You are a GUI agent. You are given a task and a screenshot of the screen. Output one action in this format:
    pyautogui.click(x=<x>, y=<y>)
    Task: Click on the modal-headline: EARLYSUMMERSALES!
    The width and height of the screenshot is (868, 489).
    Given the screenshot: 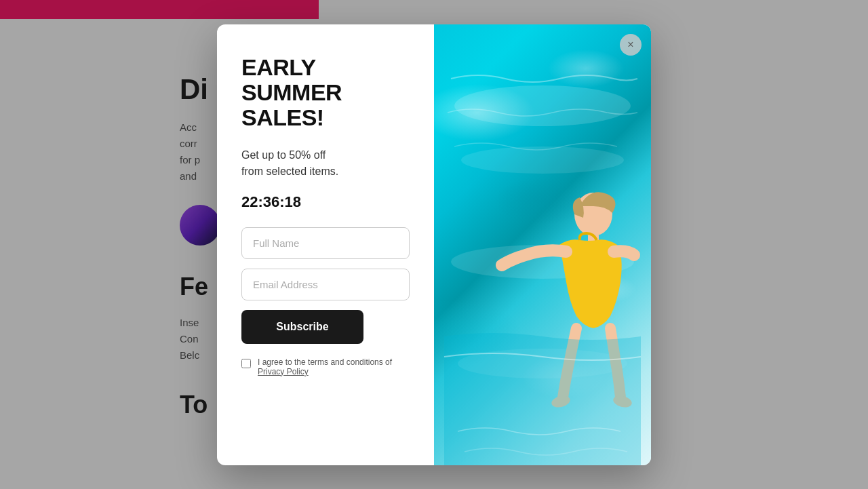 What is the action you would take?
    pyautogui.click(x=326, y=93)
    